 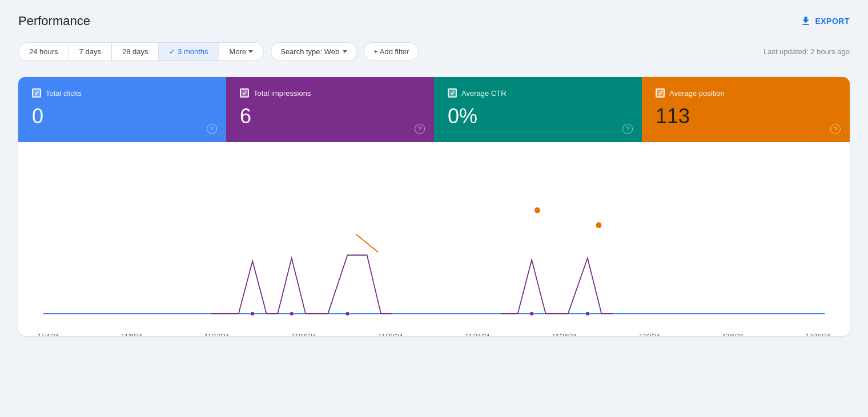 What do you see at coordinates (310, 51) in the screenshot?
I see `search-type-label: Search type: Web` at bounding box center [310, 51].